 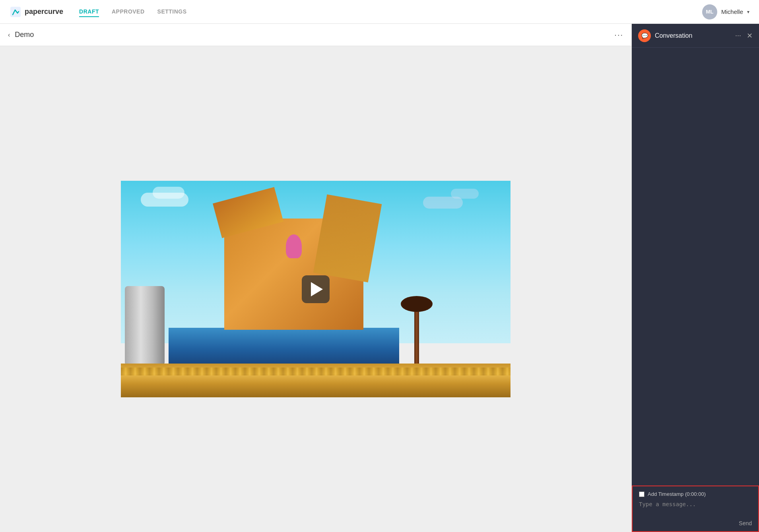 What do you see at coordinates (390, 12) in the screenshot?
I see `nav-links: DRAFT APPROVED SETTINGS` at bounding box center [390, 12].